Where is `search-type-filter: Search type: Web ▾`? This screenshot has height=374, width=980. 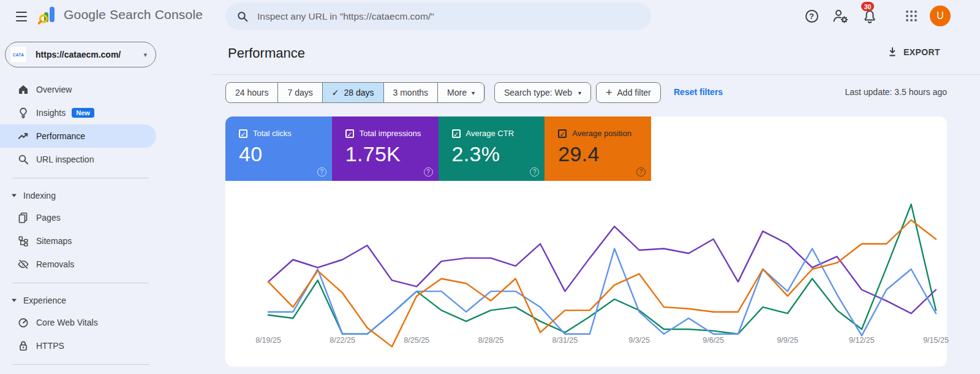
search-type-filter: Search type: Web ▾ is located at coordinates (543, 93).